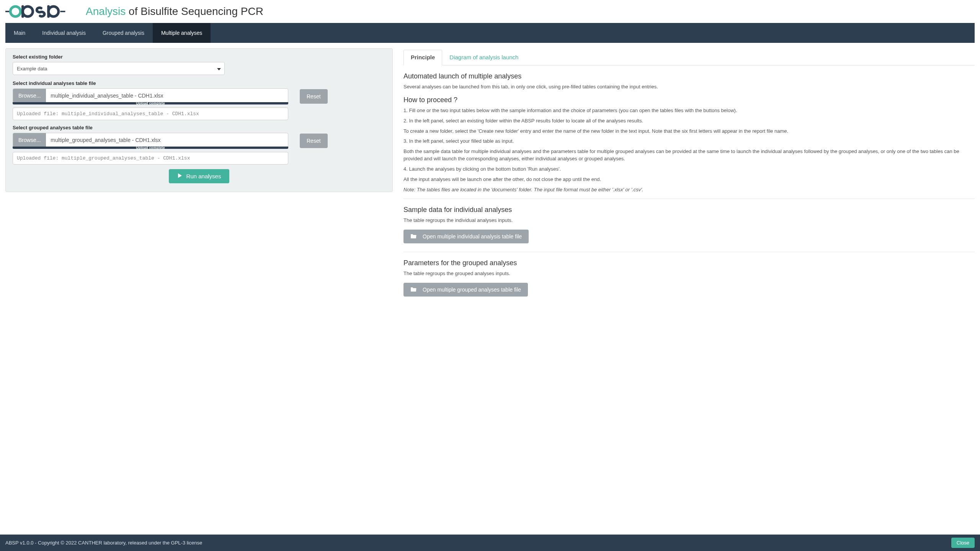 Image resolution: width=980 pixels, height=551 pixels. Describe the element at coordinates (119, 68) in the screenshot. I see `folder-select: Example data` at that location.